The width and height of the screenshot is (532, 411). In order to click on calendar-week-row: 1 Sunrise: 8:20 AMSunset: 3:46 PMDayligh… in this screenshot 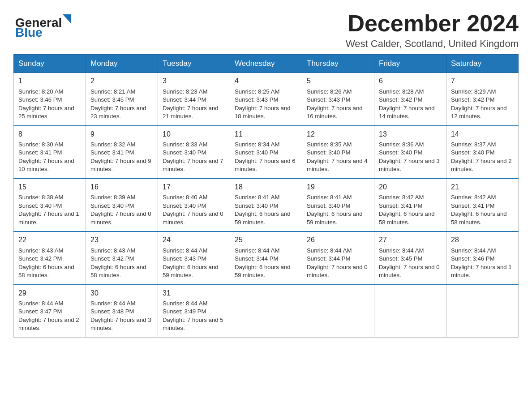, I will do `click(266, 99)`.